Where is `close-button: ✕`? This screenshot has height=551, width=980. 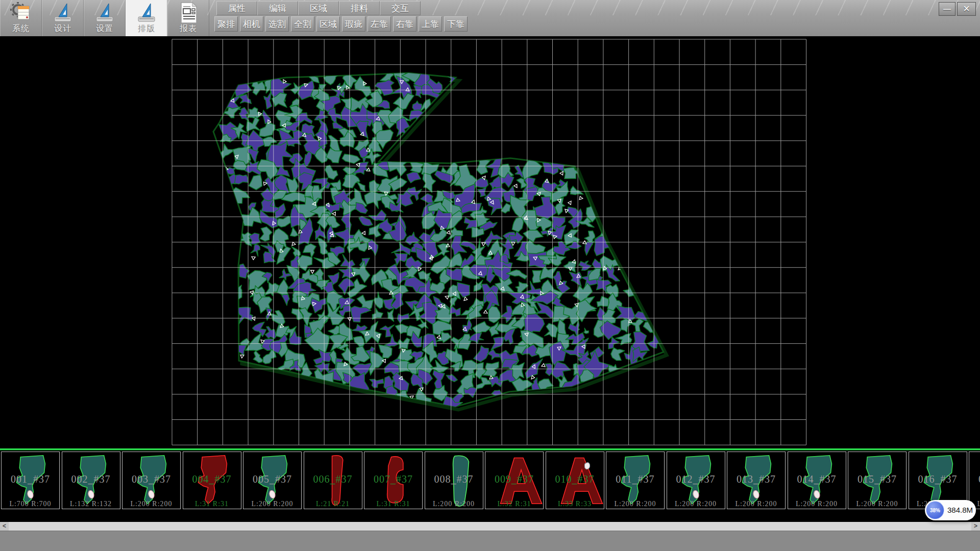
close-button: ✕ is located at coordinates (967, 9).